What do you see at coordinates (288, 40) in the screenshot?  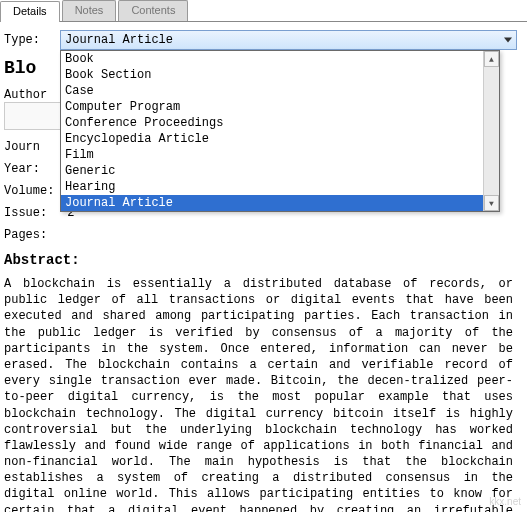 I see `type-select: Journal Article` at bounding box center [288, 40].